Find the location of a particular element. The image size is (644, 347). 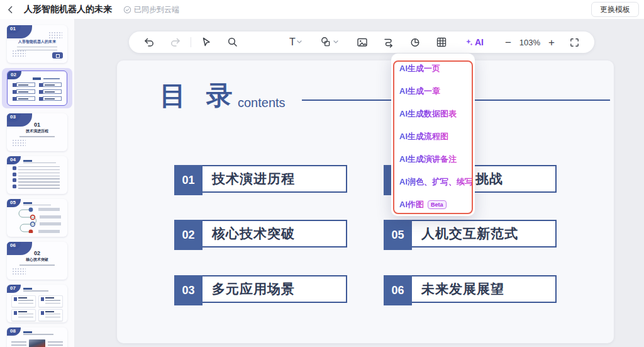

toc-item-label: 核心技术突破 is located at coordinates (253, 234).